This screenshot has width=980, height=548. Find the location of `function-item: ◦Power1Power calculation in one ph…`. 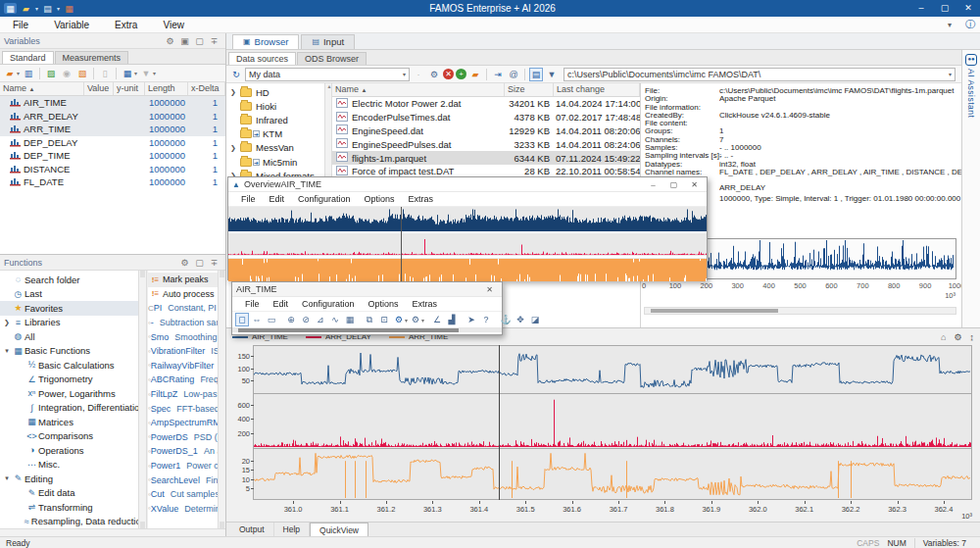

function-item: ◦Power1Power calculation in one ph… is located at coordinates (186, 467).